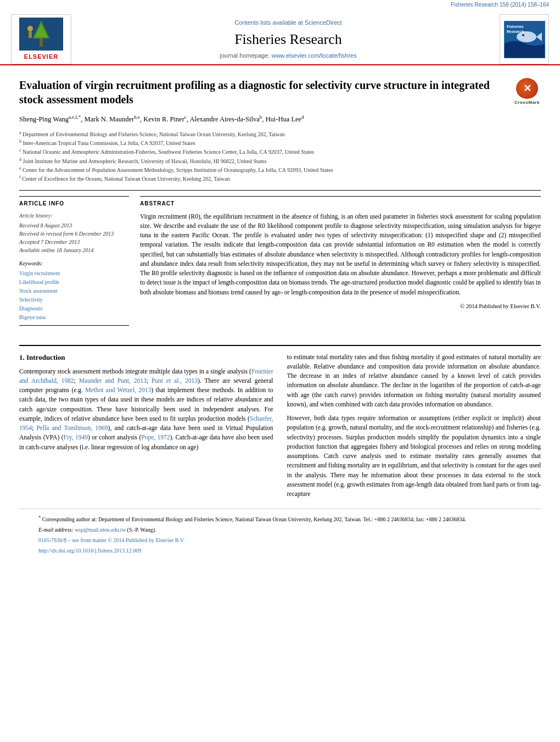 The image size is (560, 742). I want to click on section1-para3: However, both data types require informa…, so click(414, 456).